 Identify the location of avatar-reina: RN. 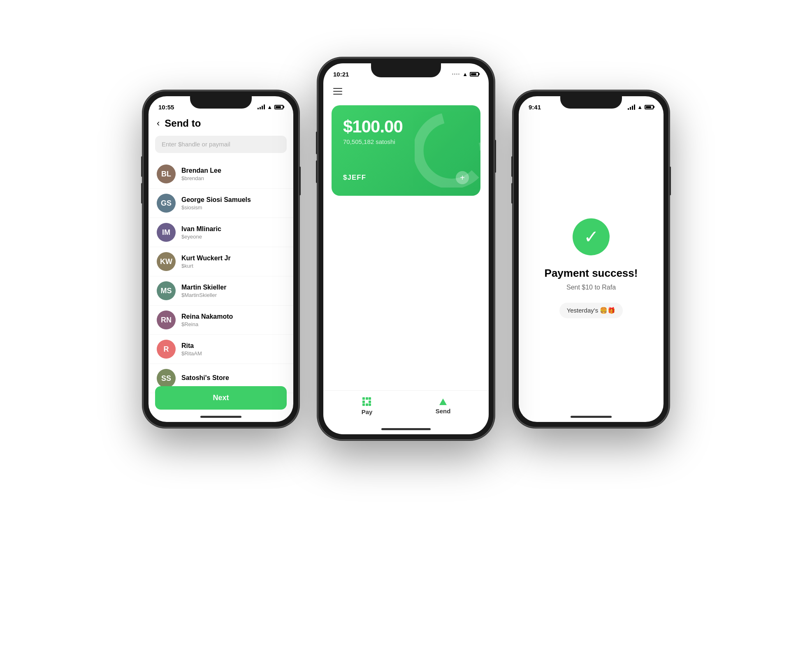
(166, 320).